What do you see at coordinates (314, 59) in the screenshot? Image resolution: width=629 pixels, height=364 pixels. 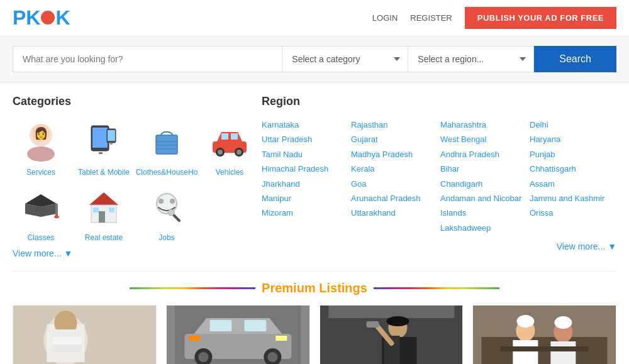 I see `search-bar: Select a category Select a region... Sea…` at bounding box center [314, 59].